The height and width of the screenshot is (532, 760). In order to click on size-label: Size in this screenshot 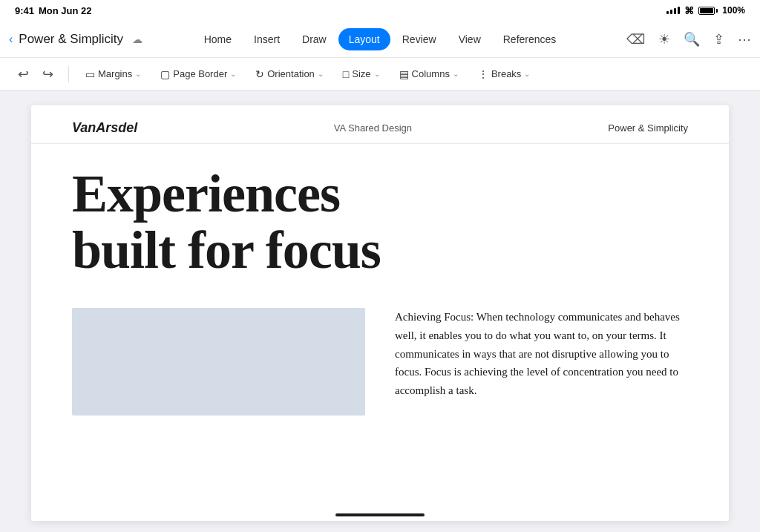, I will do `click(361, 74)`.